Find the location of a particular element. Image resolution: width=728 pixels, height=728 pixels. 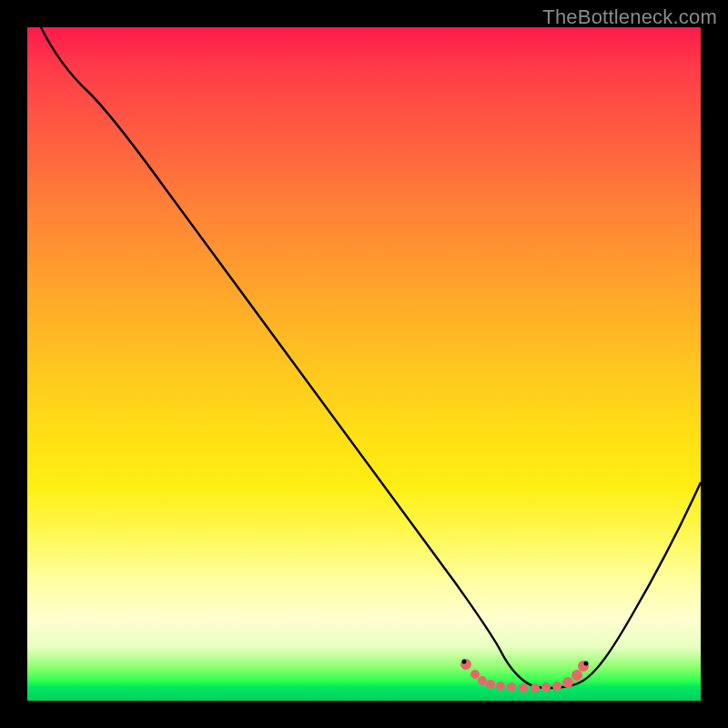

watermark-text: TheBottleneck.com is located at coordinates (630, 17).